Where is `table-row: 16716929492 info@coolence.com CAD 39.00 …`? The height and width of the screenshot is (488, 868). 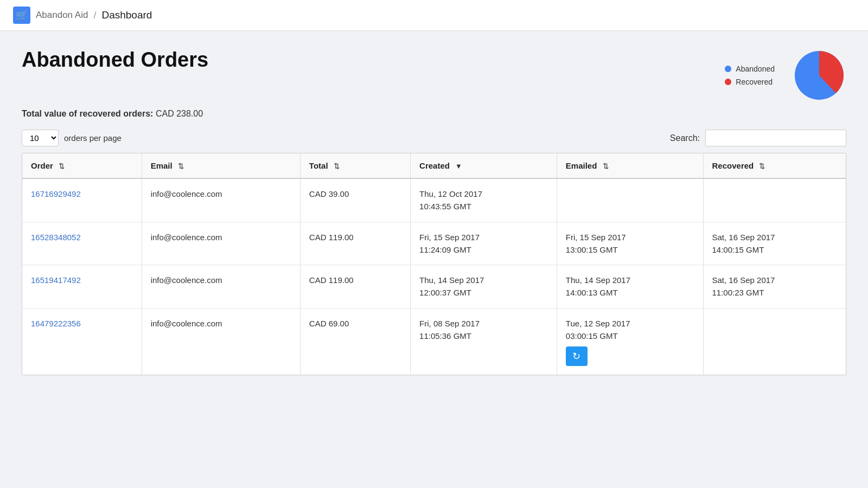
table-row: 16716929492 info@coolence.com CAD 39.00 … is located at coordinates (434, 200).